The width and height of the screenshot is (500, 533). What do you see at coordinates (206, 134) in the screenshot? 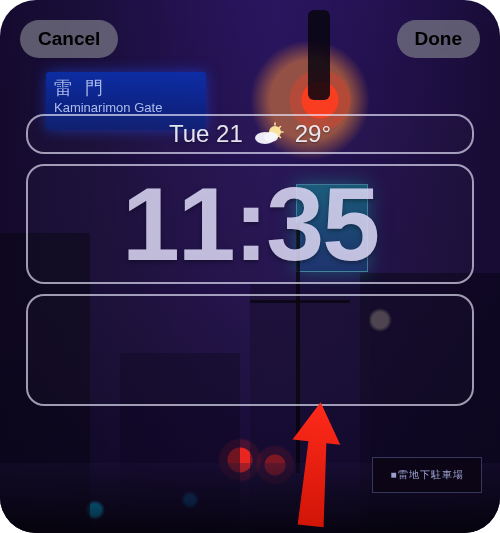
I see `date-label: Tue 21` at bounding box center [206, 134].